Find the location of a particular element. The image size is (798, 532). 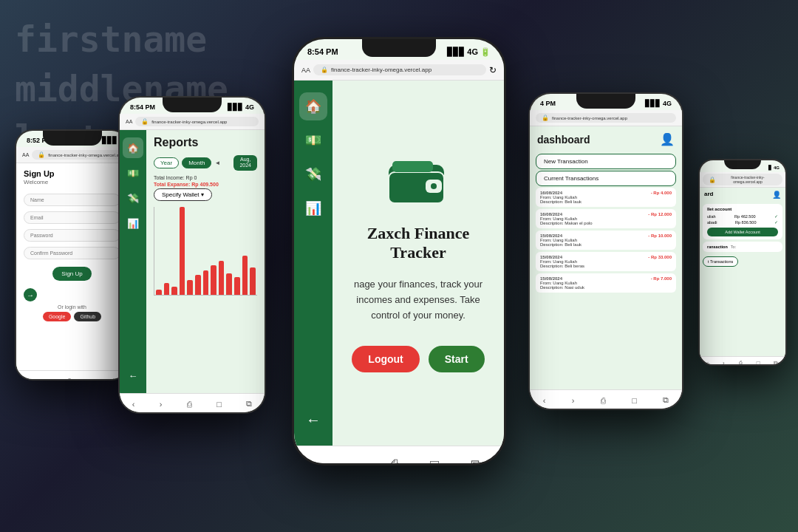

fr-user-icon: 👤 is located at coordinates (777, 195).